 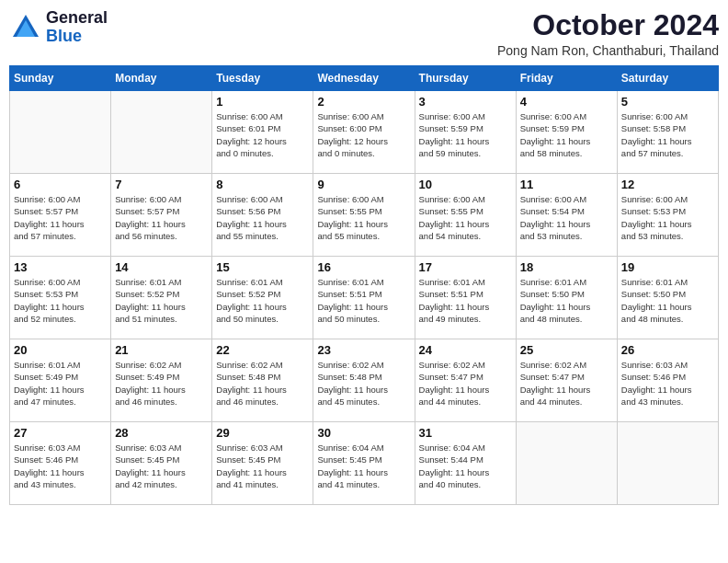 What do you see at coordinates (364, 298) in the screenshot?
I see `calendar-week-row: 13Sunrise: 6:00 AM Sunset: 5:53 PM Dayli…` at bounding box center [364, 298].